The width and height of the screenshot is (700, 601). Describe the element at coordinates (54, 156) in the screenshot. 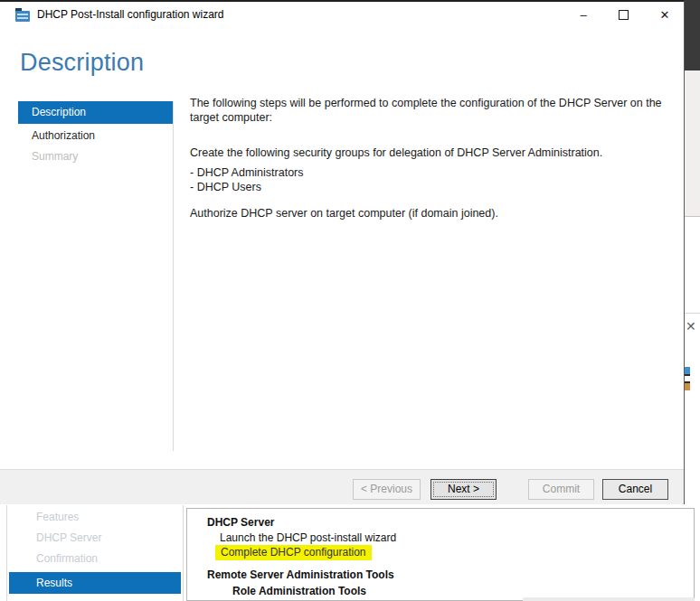

I see `sidebar-item-summary: Summary` at that location.